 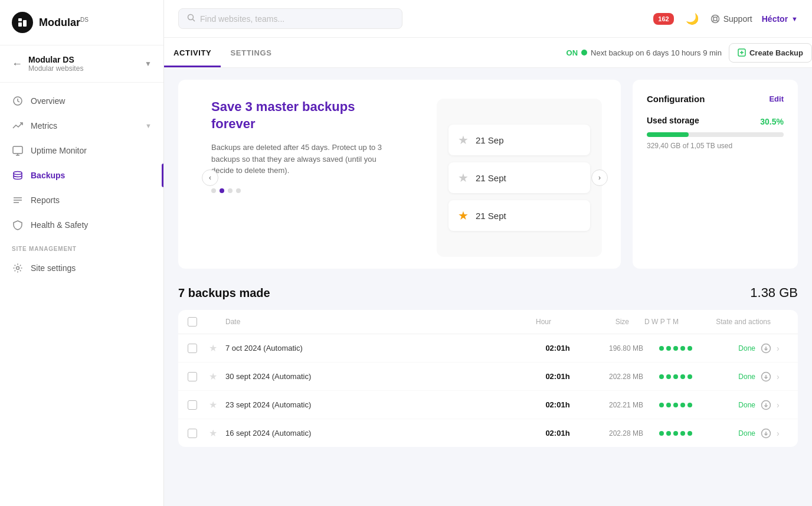 I want to click on row-star-1: ★, so click(x=217, y=348).